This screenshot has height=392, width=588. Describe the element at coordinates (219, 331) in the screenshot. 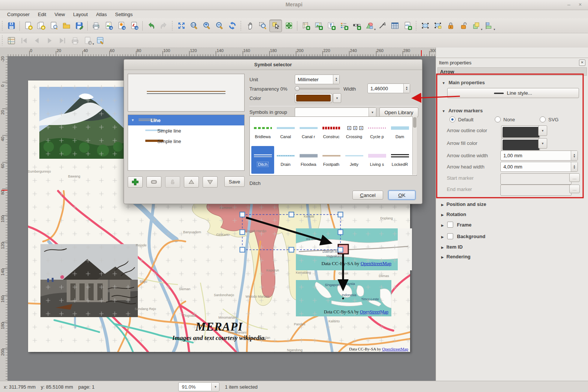

I see `map-title-block: MERAPI Images and text courtesy wikipedi…` at that location.